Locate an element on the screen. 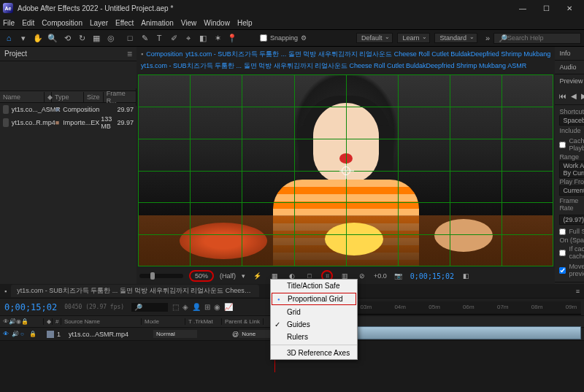 The image size is (584, 392). composition-crumb: yt1s.com - SUB치즈가득 두툼한 ... 돌면 먹방 새우튀김까지 … is located at coordinates (368, 54).